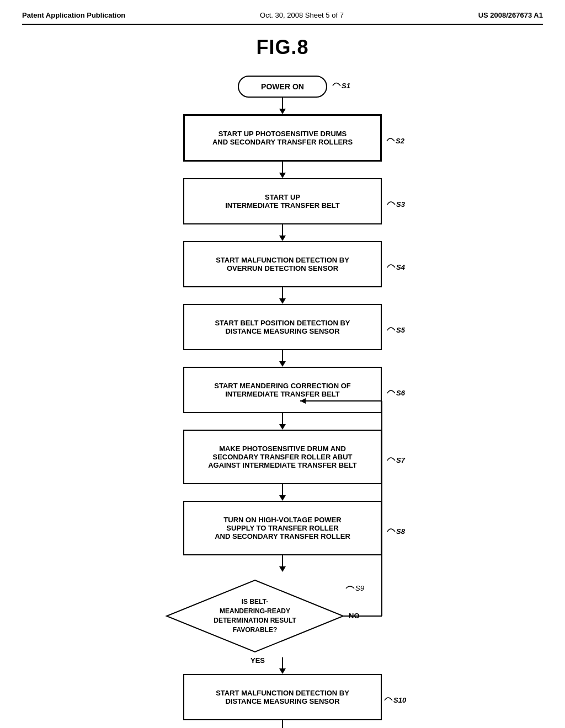  What do you see at coordinates (343, 87) in the screenshot?
I see `step-s1-number: S1` at bounding box center [343, 87].